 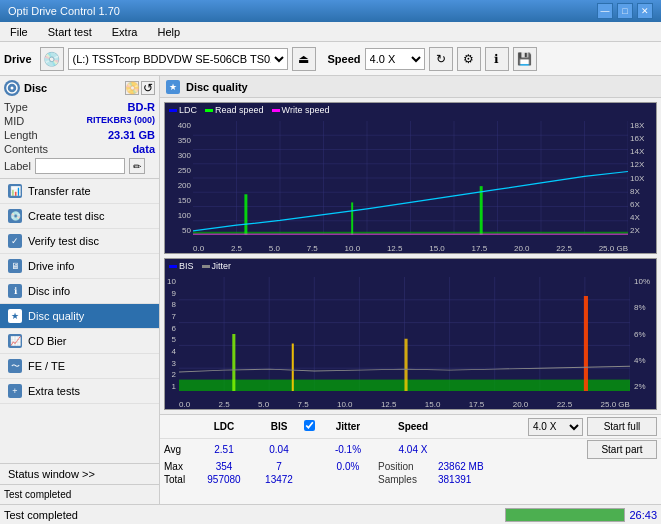 What do you see at coordinates (605, 11) in the screenshot?
I see `minimize-button: —` at bounding box center [605, 11].